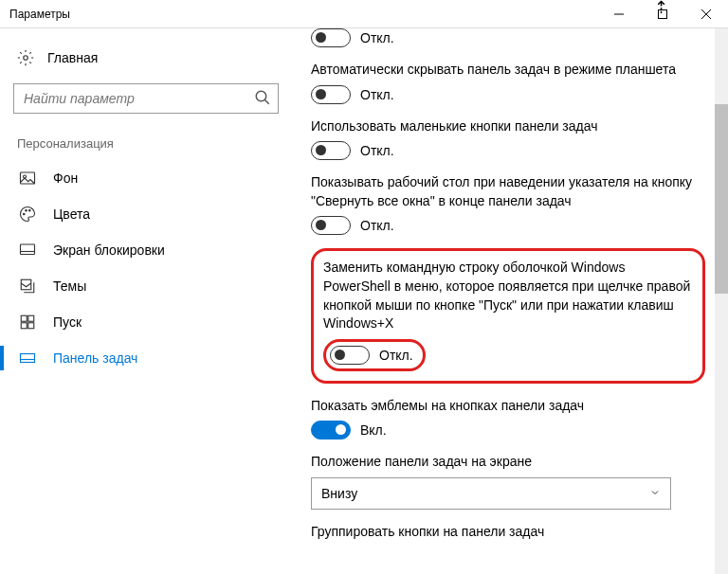 The height and width of the screenshot is (574, 728). What do you see at coordinates (508, 296) in the screenshot?
I see `setting-label-powershell: Заменить командную строку оболочкой Wind…` at bounding box center [508, 296].